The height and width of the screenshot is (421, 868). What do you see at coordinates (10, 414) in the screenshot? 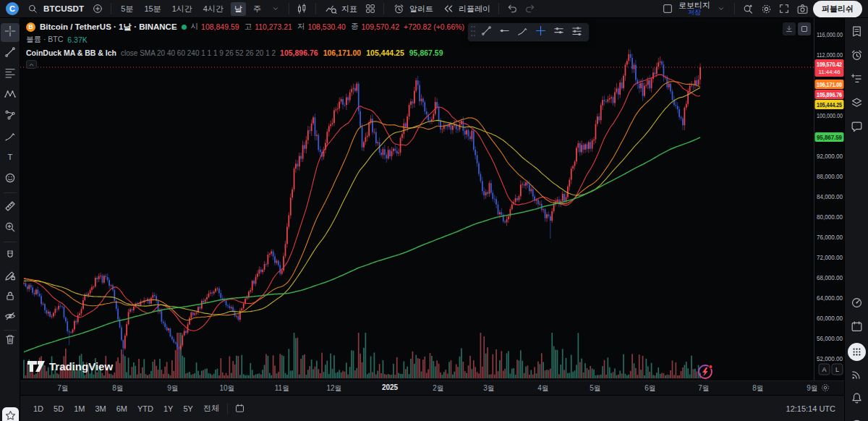
I see `favorites-star-button` at bounding box center [10, 414].